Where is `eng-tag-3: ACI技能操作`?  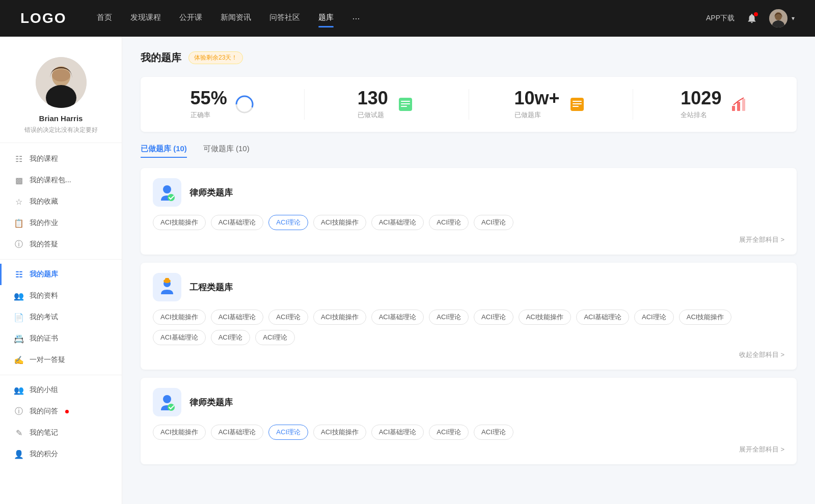 eng-tag-3: ACI技能操作 is located at coordinates (340, 317).